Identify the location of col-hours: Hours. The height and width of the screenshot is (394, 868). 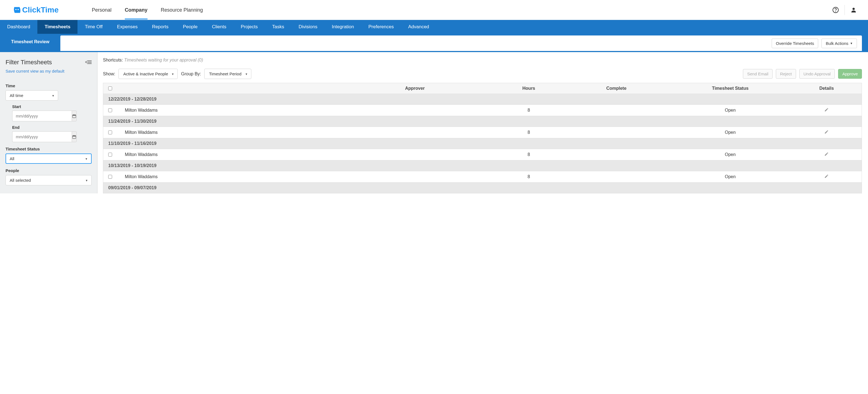
(529, 88).